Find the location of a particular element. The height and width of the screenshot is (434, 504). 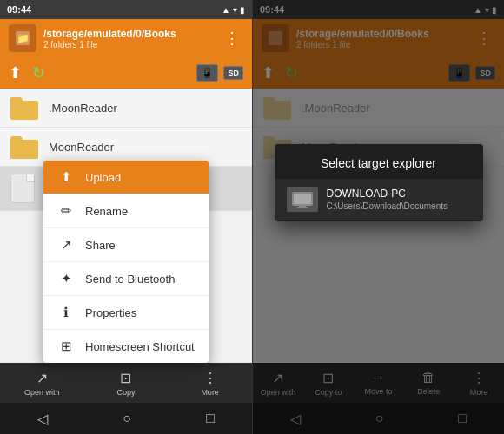

status-time-left: 09:44 is located at coordinates (19, 10).